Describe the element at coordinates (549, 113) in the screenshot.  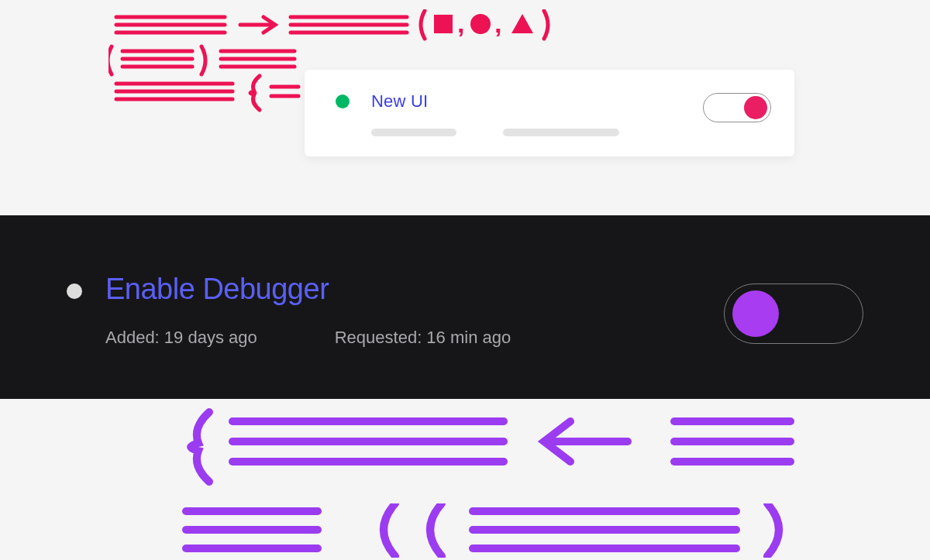
I see `feature-card-new-ui: New UI` at that location.